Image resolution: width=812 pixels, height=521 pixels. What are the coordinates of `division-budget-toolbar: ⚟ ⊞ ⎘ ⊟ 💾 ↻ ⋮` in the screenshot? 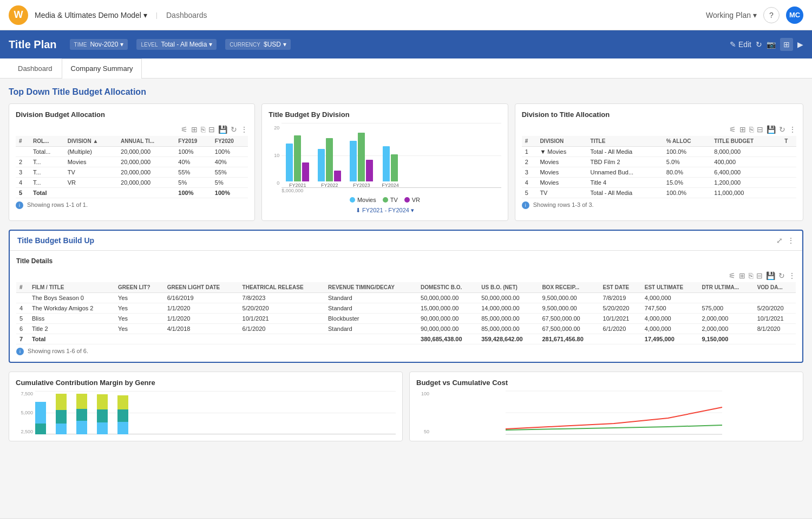 It's located at (132, 129).